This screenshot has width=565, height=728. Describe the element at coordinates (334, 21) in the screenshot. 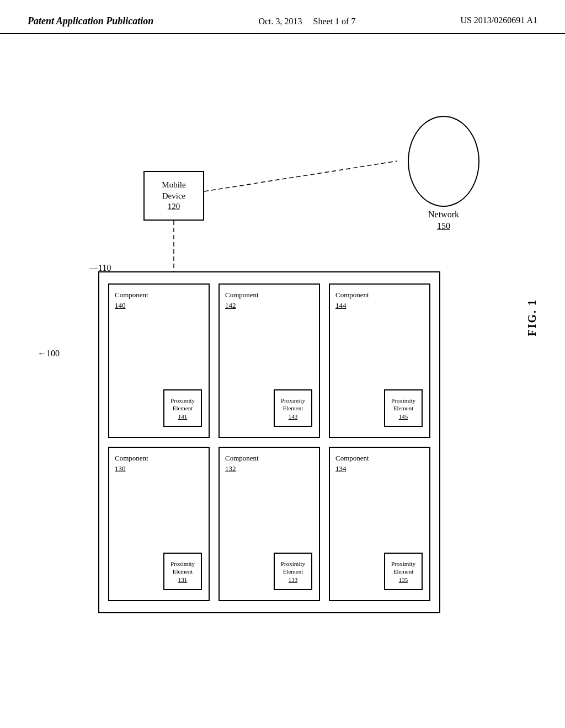

I see `header-sheet: Sheet 1 of 7` at that location.